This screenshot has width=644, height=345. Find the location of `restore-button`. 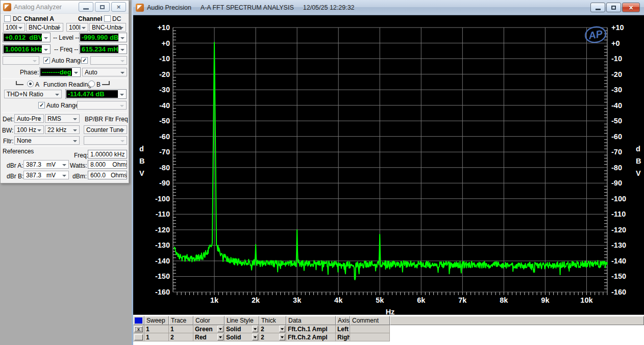

restore-button is located at coordinates (102, 7).